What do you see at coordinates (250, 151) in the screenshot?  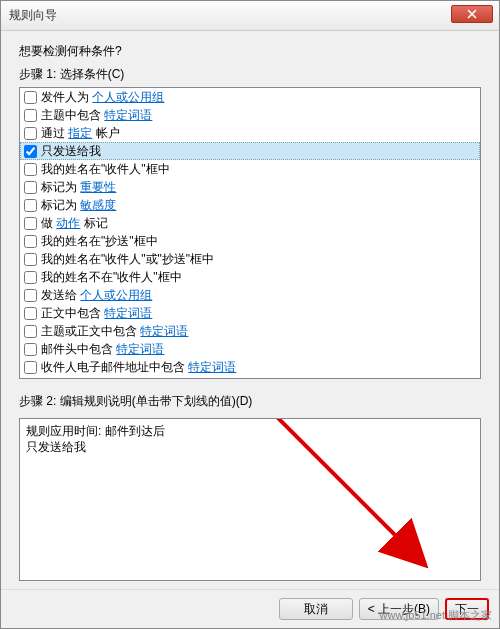 I see `condition-row: 只发送给我` at bounding box center [250, 151].